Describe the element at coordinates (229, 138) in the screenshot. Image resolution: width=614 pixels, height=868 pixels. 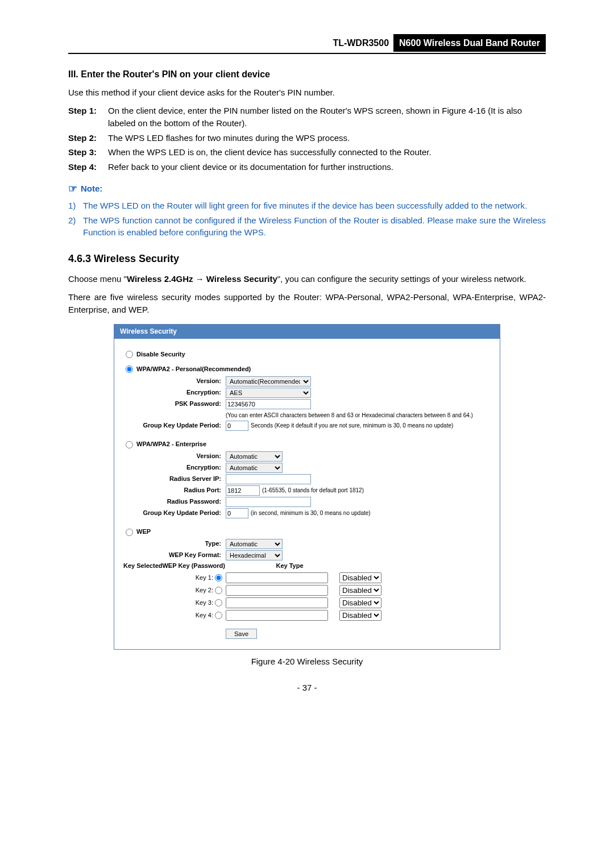
I see `step-text: The WPS LED flashes for two minutes duri…` at that location.